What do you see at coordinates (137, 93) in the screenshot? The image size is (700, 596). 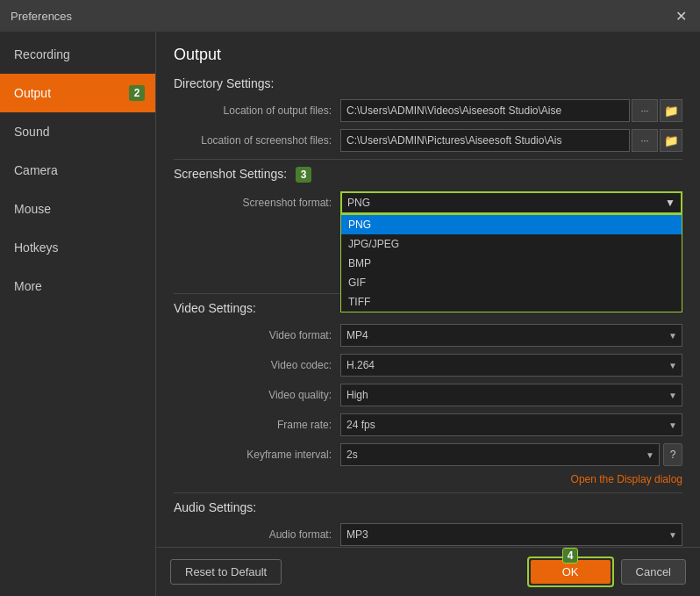 I see `output-badge: 2` at bounding box center [137, 93].